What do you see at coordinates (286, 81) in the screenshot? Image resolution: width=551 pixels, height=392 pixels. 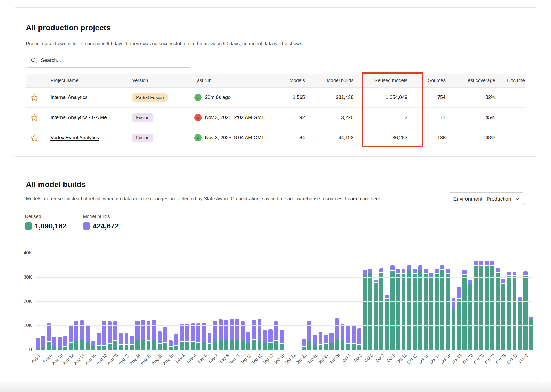 I see `column-header-models: Models` at bounding box center [286, 81].